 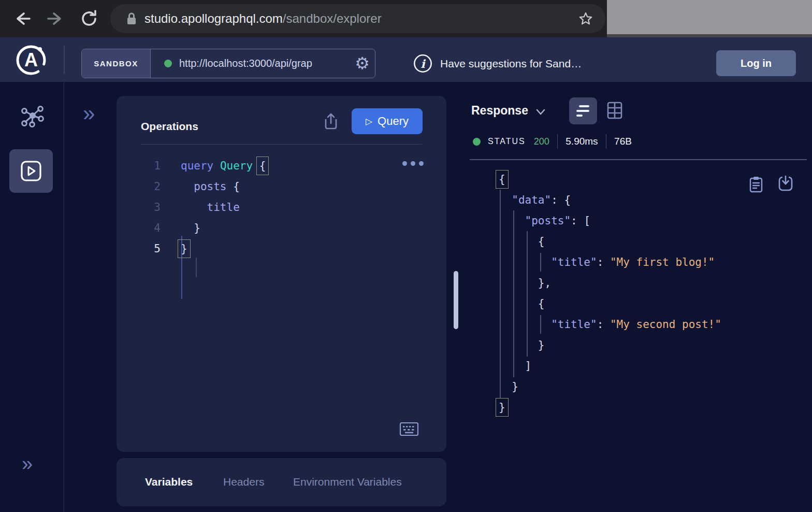 What do you see at coordinates (213, 19) in the screenshot?
I see `url-host: studio.apollographql.com` at bounding box center [213, 19].